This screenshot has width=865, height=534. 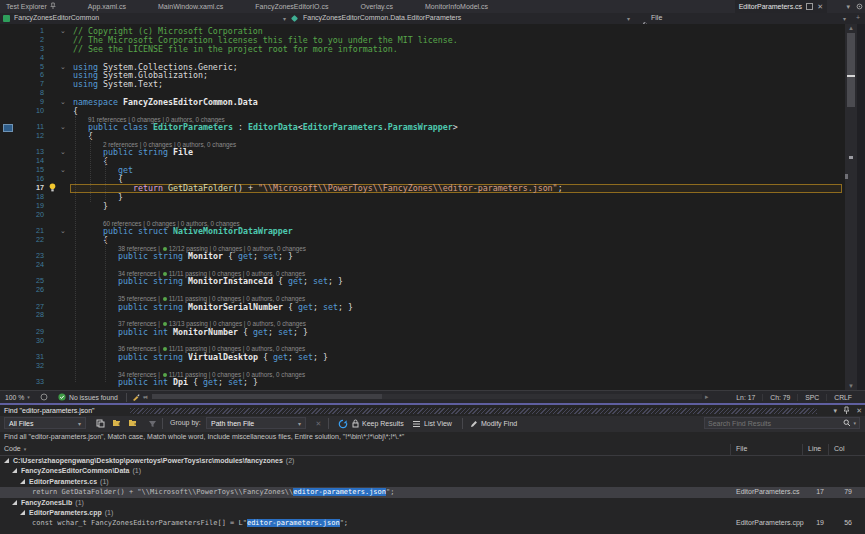 What do you see at coordinates (422, 198) in the screenshot?
I see `code-line-18: 18}` at bounding box center [422, 198].